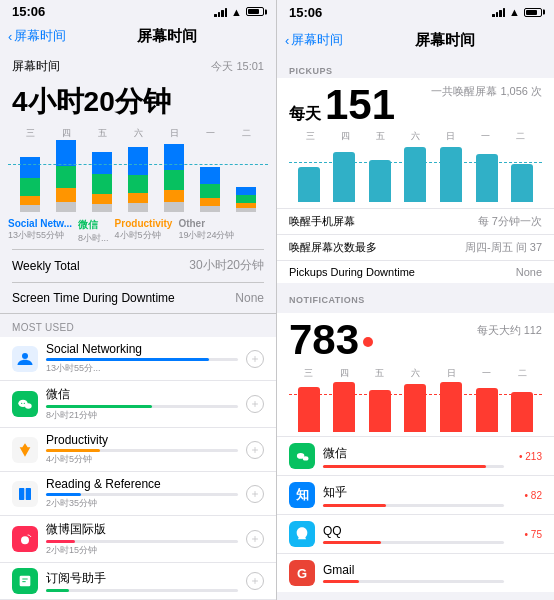 The image size is (554, 600). What do you see at coordinates (138, 326) in the screenshot?
I see `most-used-label: MOST USED` at bounding box center [138, 326].